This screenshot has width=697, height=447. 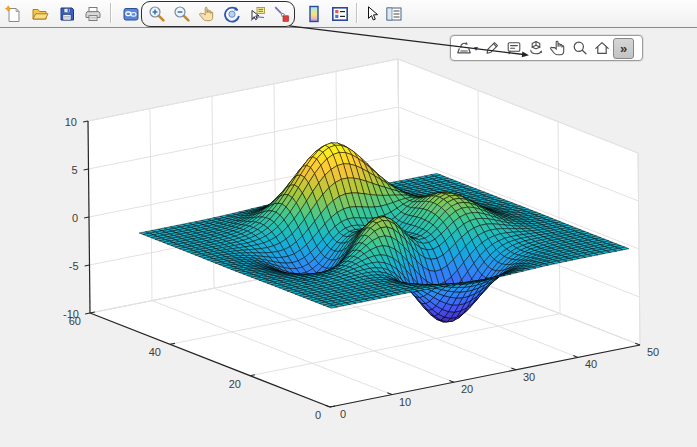 I want to click on printer-icon, so click(x=93, y=14).